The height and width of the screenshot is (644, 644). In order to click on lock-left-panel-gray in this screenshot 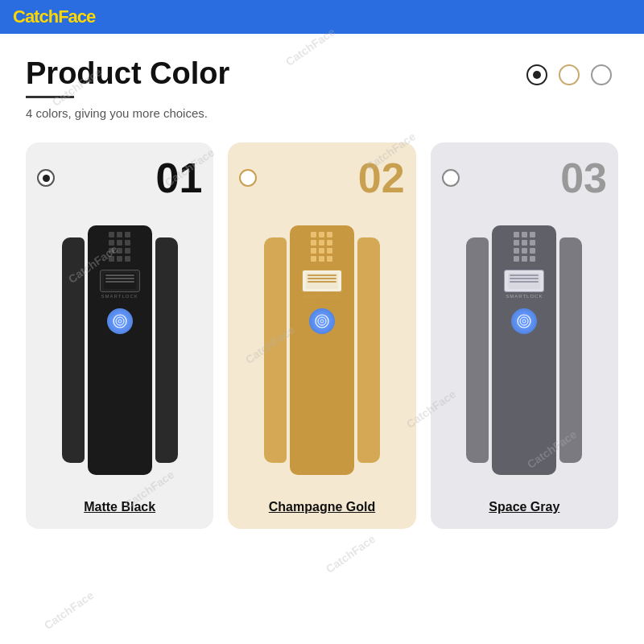, I will do `click(477, 350)`.